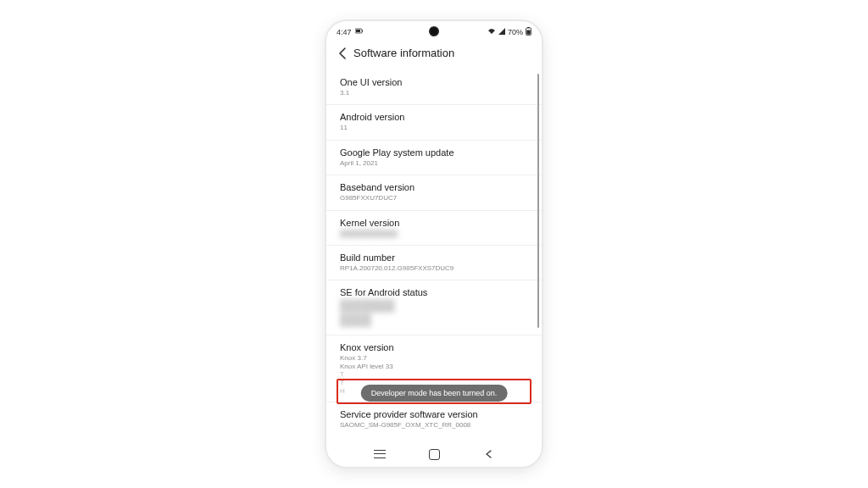 This screenshot has width=868, height=488. What do you see at coordinates (344, 32) in the screenshot?
I see `status-time: 4:47` at bounding box center [344, 32].